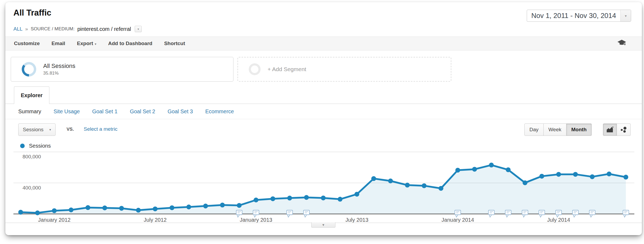 This screenshot has height=244, width=644. Describe the element at coordinates (622, 43) in the screenshot. I see `intelligence-events-button` at that location.